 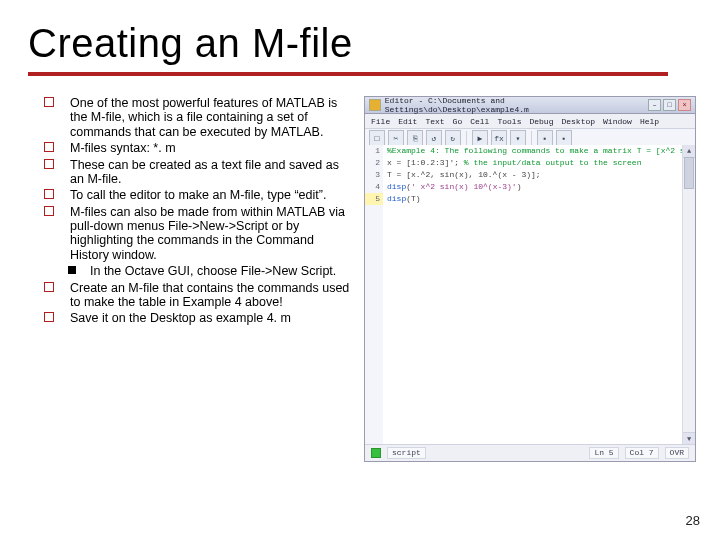 What do you see at coordinates (670, 105) in the screenshot?
I see `window-controls: – □ ×` at bounding box center [670, 105].